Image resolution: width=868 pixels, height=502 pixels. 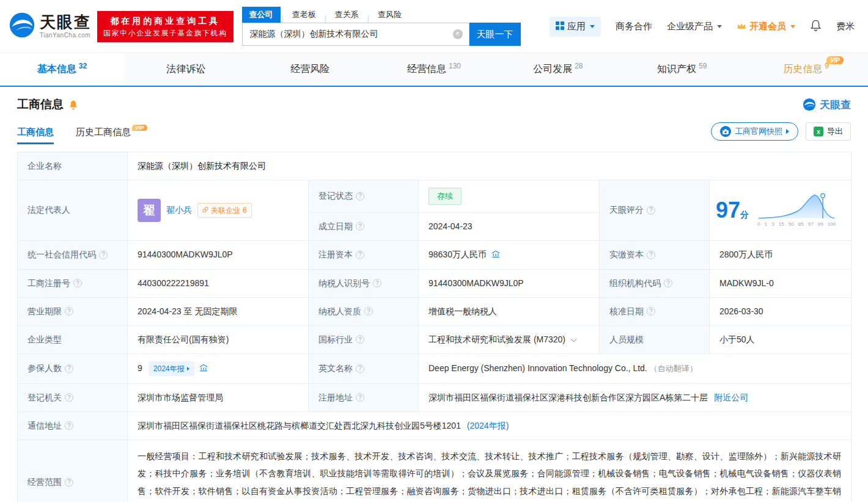 I want to click on subtab-label: 历史工商信息, so click(x=103, y=132).